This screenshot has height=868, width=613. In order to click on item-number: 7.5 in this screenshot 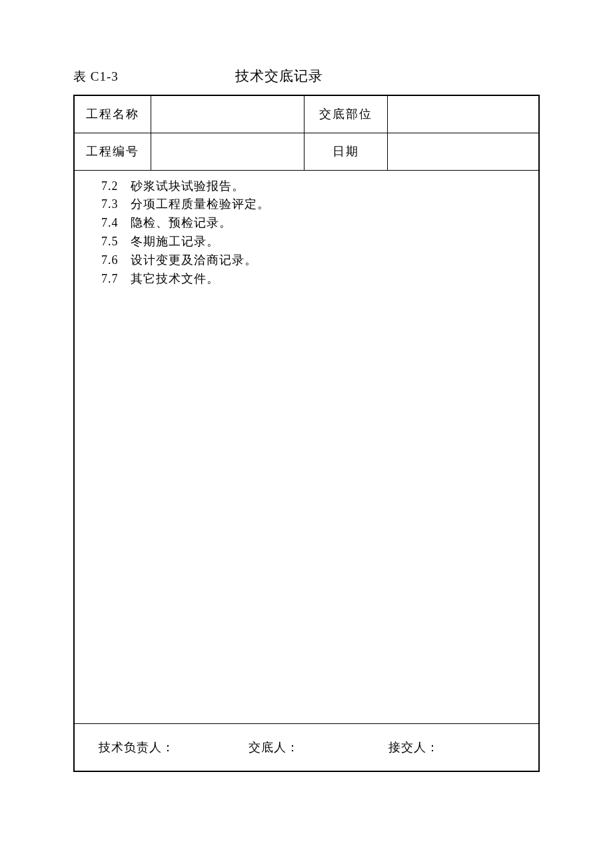, I will do `click(116, 242)`.